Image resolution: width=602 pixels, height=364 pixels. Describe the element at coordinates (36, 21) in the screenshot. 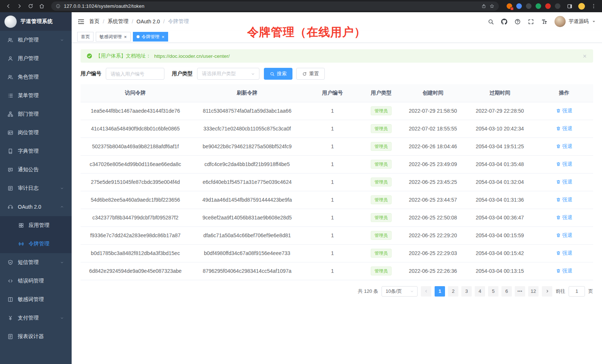

I see `app-logo: 芋道管理系统` at that location.